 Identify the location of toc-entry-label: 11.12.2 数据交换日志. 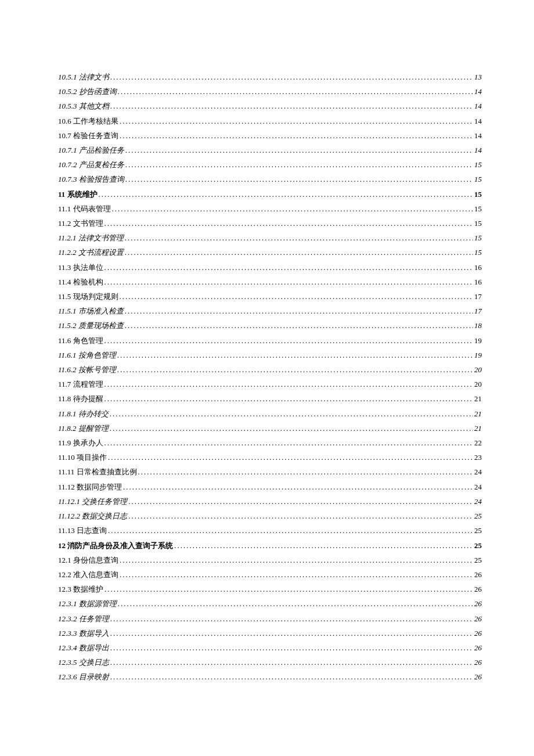
(93, 516).